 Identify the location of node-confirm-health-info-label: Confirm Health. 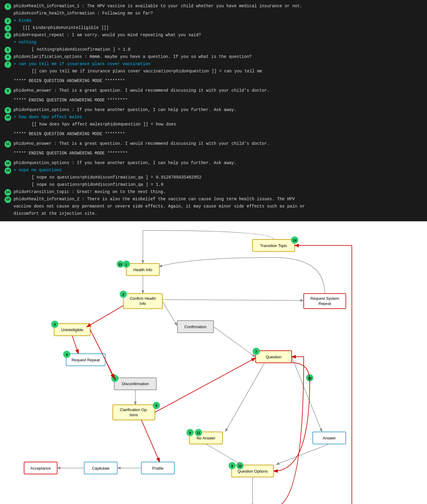
(143, 299).